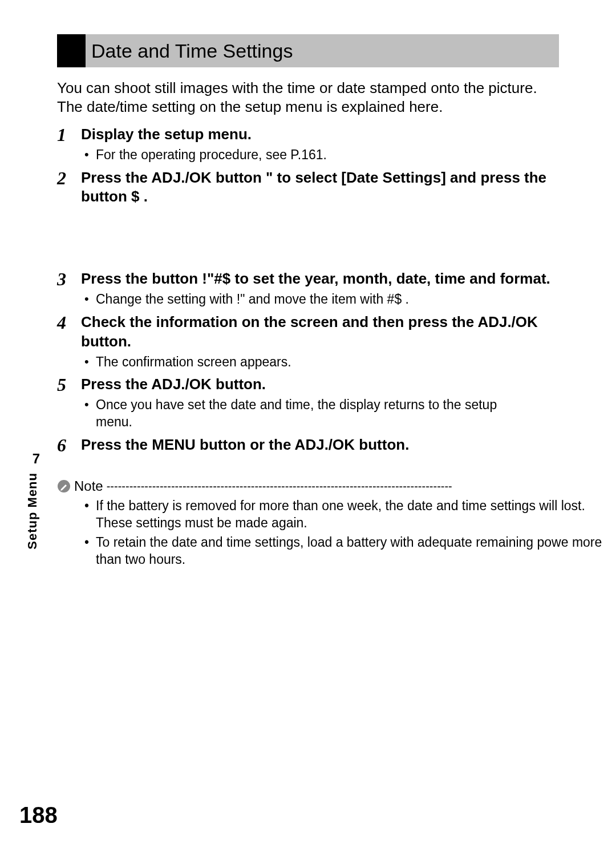 The image size is (616, 868). I want to click on step-title: Press the ADJ./OK button " to select [Da…, so click(317, 188).